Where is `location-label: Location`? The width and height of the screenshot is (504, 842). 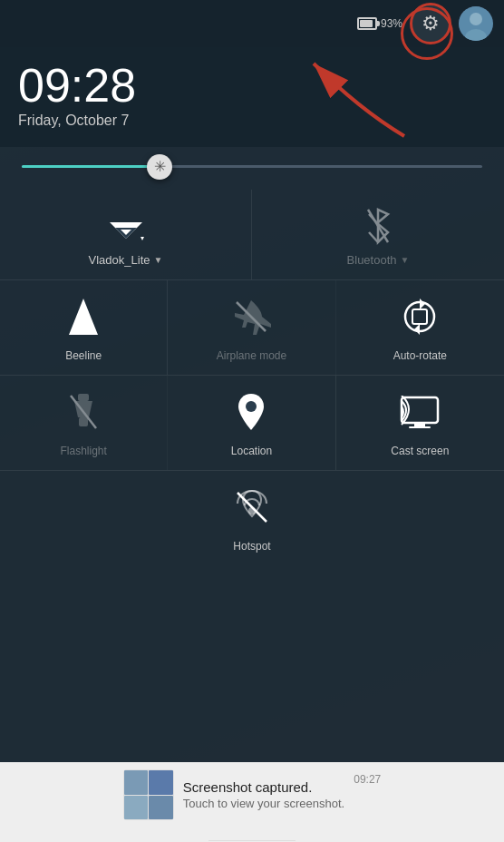 location-label: Location is located at coordinates (252, 451).